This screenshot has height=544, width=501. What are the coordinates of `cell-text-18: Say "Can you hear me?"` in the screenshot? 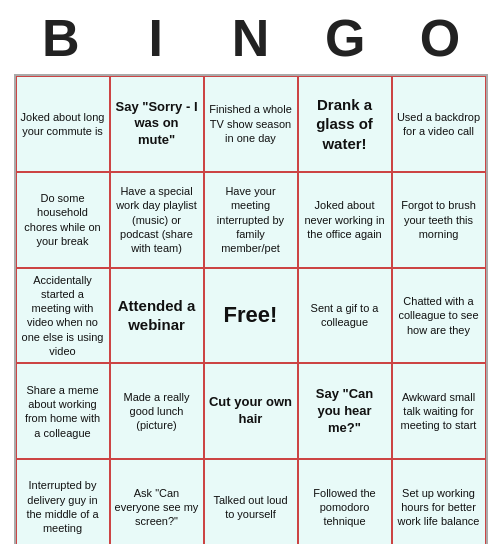 It's located at (345, 412).